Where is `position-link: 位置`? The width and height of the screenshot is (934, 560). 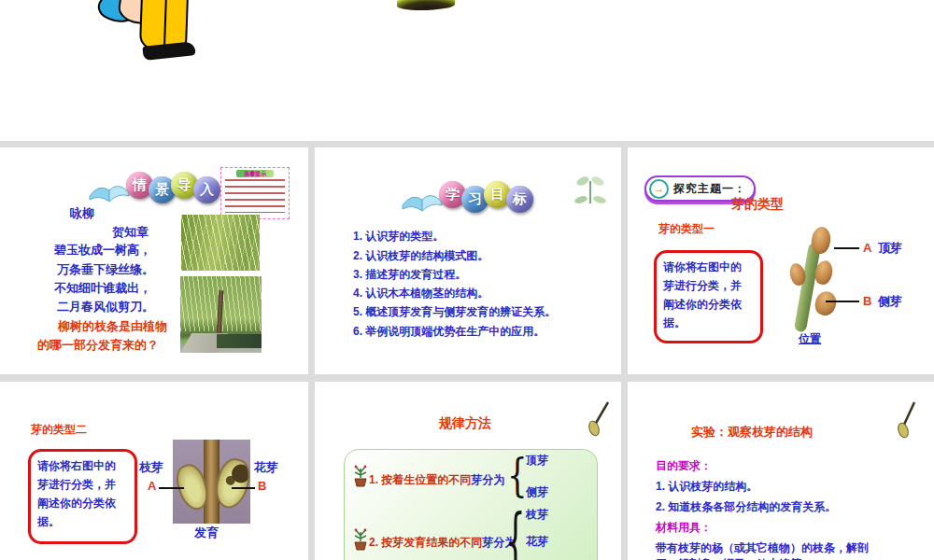
position-link: 位置 is located at coordinates (810, 339).